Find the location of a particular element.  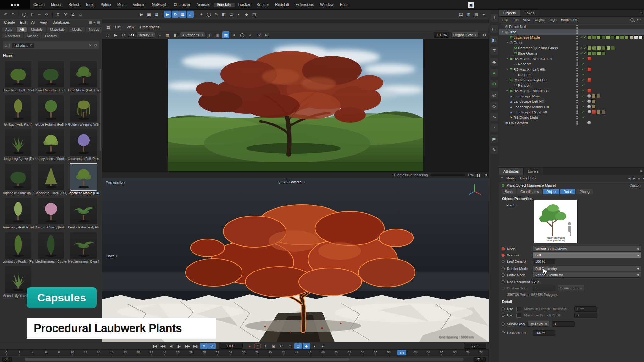

scale-tool-icon: ⇔ is located at coordinates (39, 14).